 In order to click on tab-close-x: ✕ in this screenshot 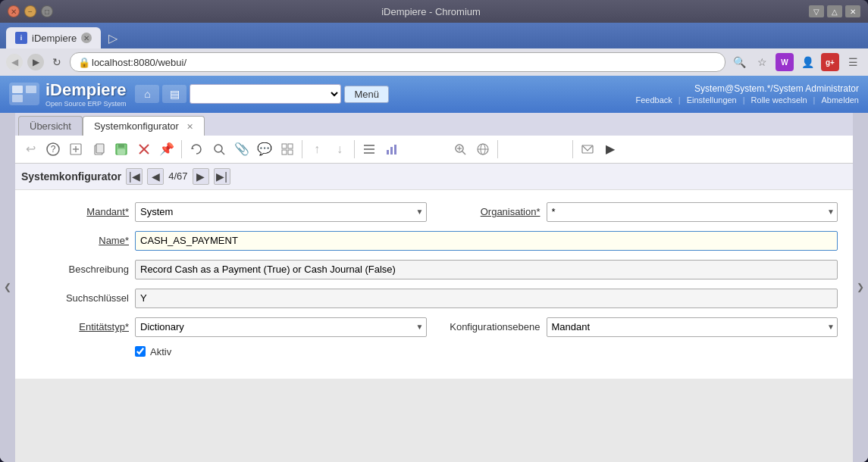, I will do `click(190, 126)`.